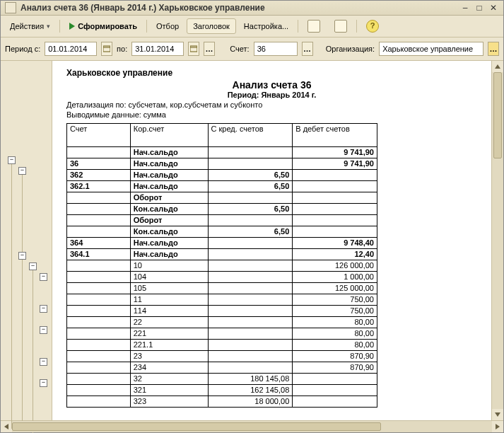 The height and width of the screenshot is (433, 504). I want to click on table-cell: 12,40, so click(335, 255).